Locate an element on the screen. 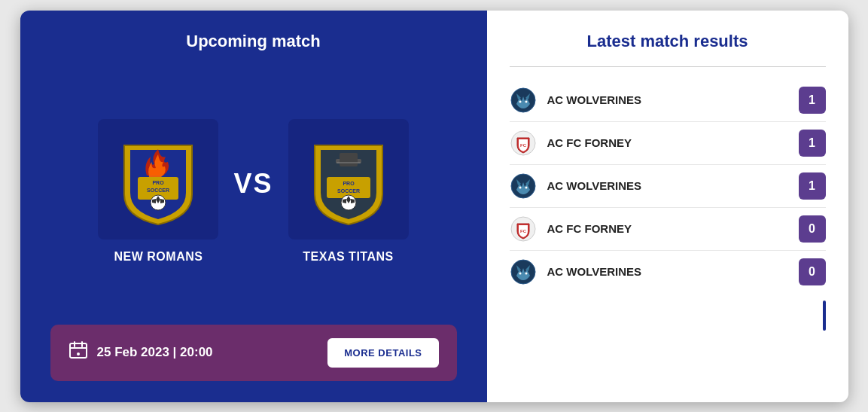 The height and width of the screenshot is (412, 868). team1-logo: PRO SOCCER is located at coordinates (158, 179).